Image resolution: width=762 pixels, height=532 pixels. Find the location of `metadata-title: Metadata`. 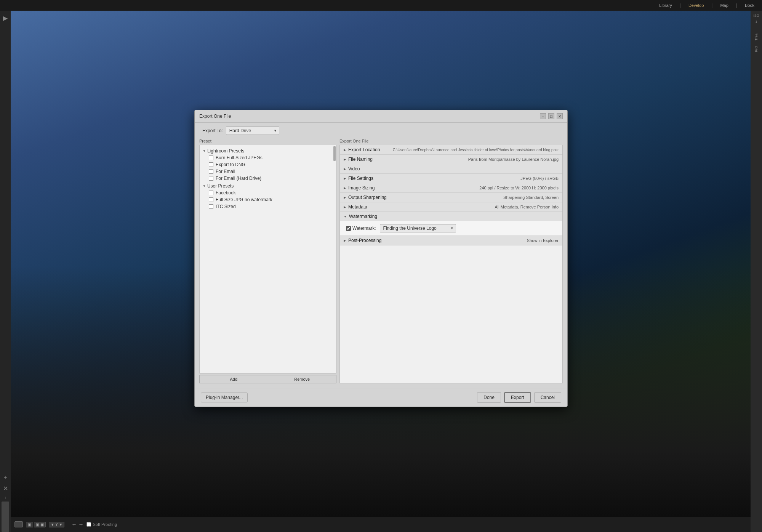

metadata-title: Metadata is located at coordinates (358, 207).